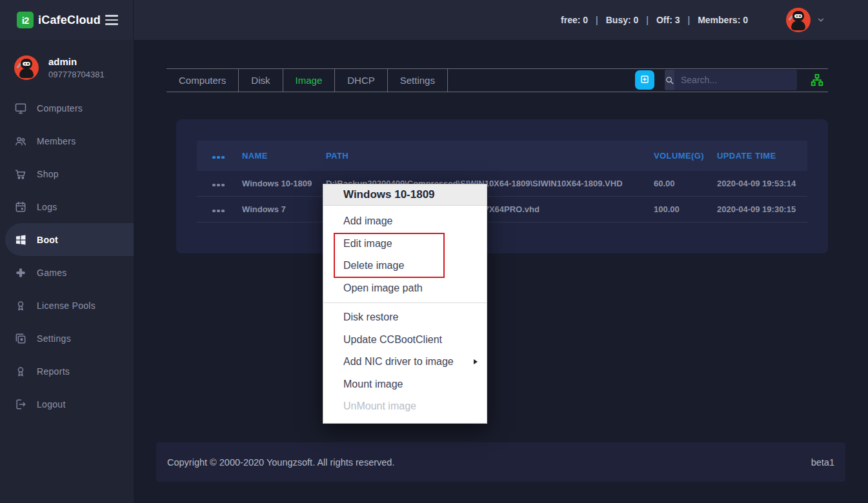  What do you see at coordinates (405, 315) in the screenshot?
I see `context-menu-list: Add image Edit image Delete image Open i…` at bounding box center [405, 315].